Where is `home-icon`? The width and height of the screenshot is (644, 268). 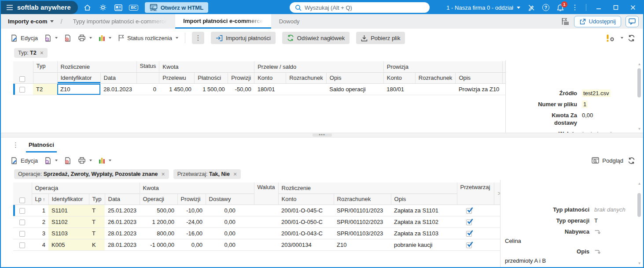
home-icon is located at coordinates (88, 7).